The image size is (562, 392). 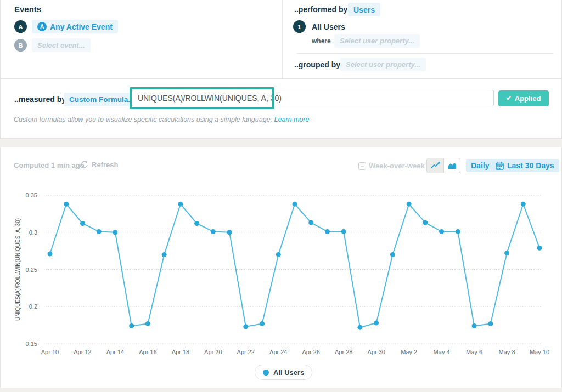 I want to click on grouped-by-selector: Select user property..., so click(x=383, y=65).